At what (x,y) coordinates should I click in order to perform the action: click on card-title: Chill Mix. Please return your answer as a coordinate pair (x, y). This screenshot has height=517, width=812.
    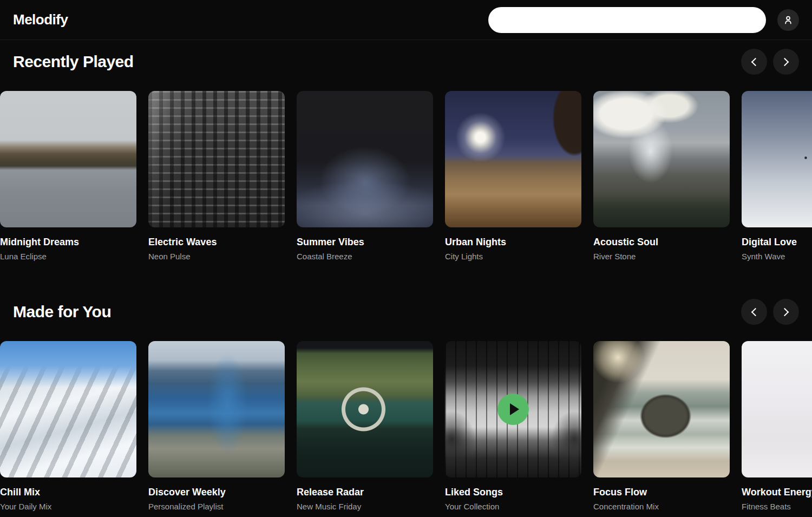
    Looking at the image, I should click on (68, 493).